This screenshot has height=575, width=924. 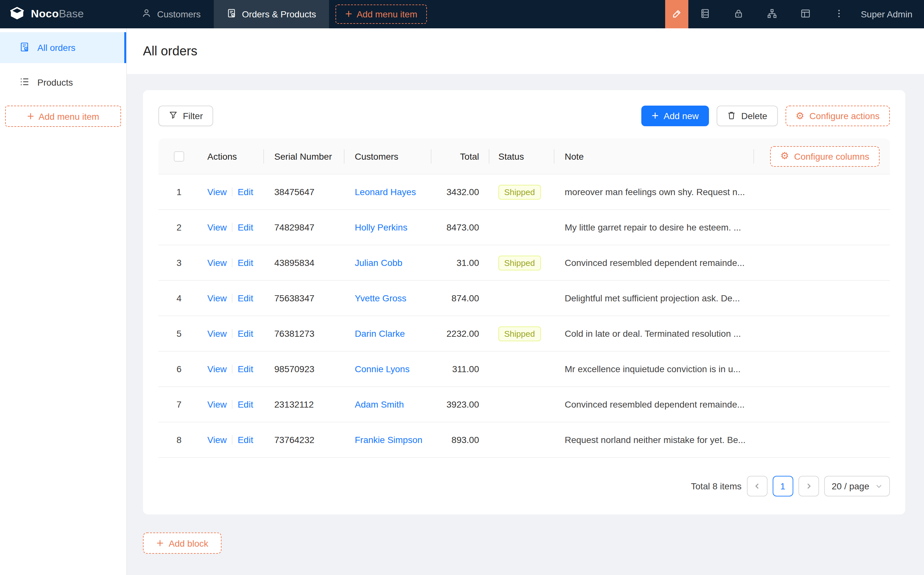 What do you see at coordinates (183, 543) in the screenshot?
I see `add-block-button: Add block` at bounding box center [183, 543].